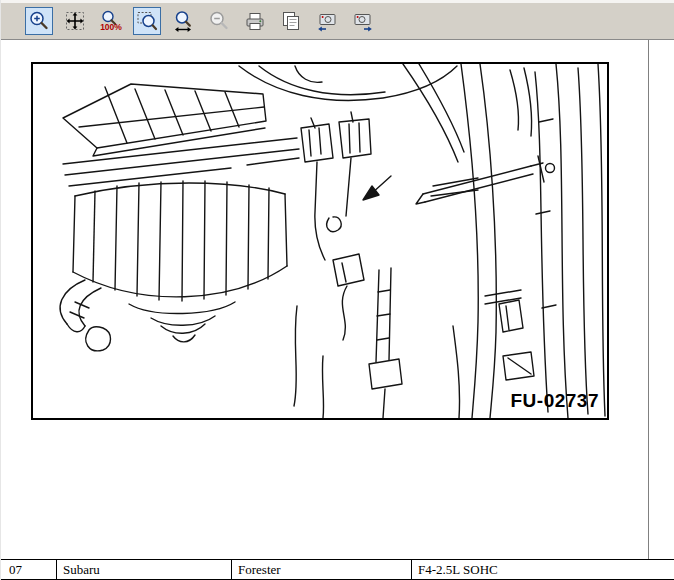  What do you see at coordinates (219, 21) in the screenshot?
I see `zoom-out-icon` at bounding box center [219, 21].